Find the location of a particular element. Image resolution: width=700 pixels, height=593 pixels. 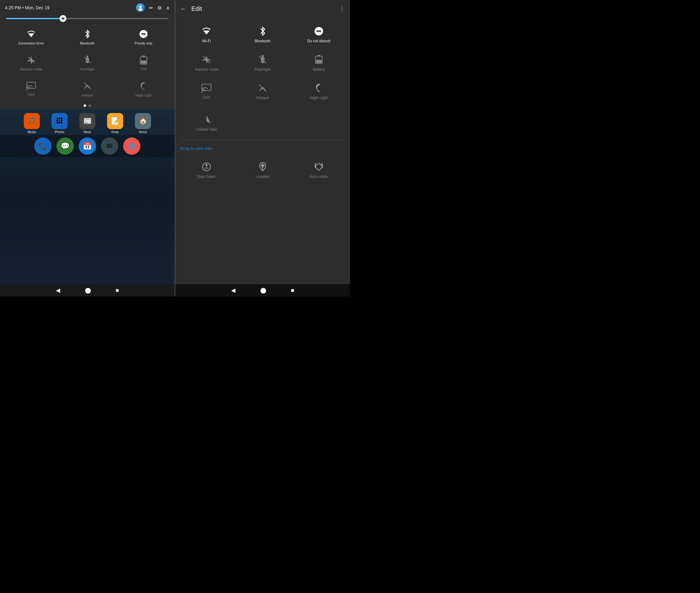

brightness-fill is located at coordinates (34, 18).